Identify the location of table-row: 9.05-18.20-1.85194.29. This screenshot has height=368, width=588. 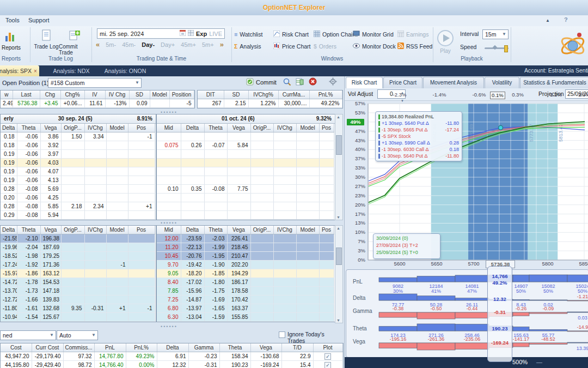
(245, 274).